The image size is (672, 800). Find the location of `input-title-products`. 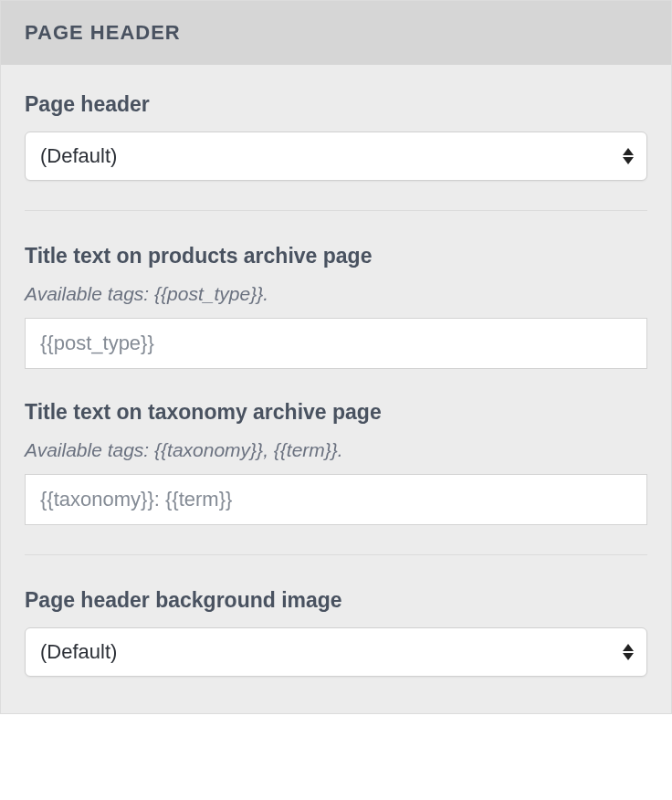

input-title-products is located at coordinates (336, 343).